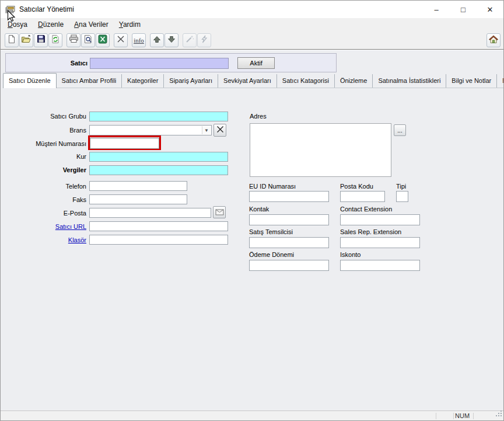 Image resolution: width=504 pixels, height=421 pixels. I want to click on tab-satici-ambar-profili: Satıcı Ambar Profili, so click(90, 81).